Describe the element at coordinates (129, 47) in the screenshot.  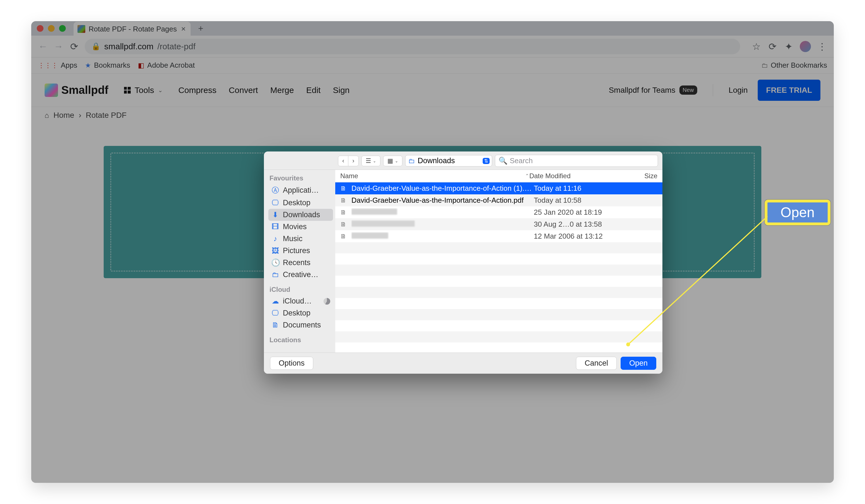
I see `url-host: smallpdf.com` at that location.